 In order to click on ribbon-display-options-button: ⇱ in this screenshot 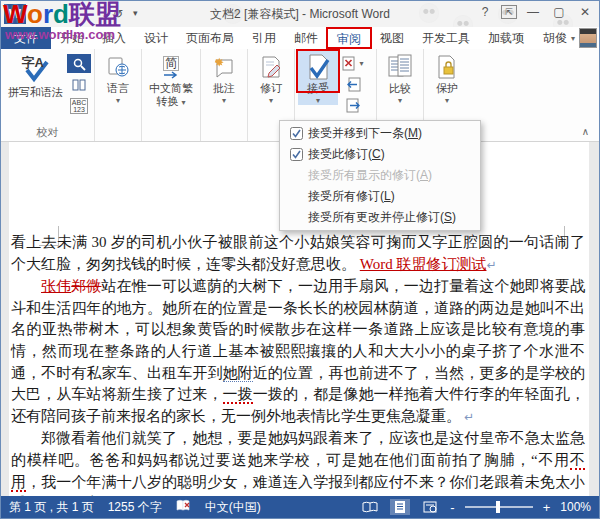, I will do `click(509, 12)`.